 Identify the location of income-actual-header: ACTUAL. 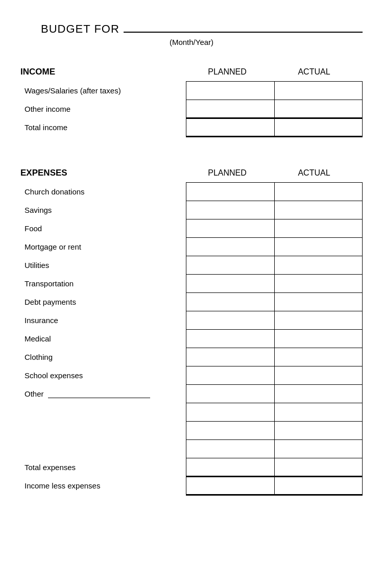
(314, 72).